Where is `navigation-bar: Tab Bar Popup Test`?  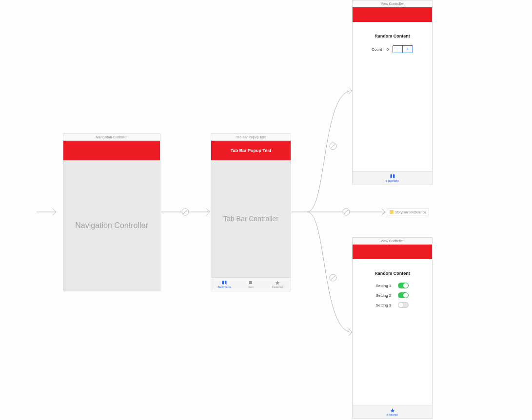
navigation-bar: Tab Bar Popup Test is located at coordinates (251, 151).